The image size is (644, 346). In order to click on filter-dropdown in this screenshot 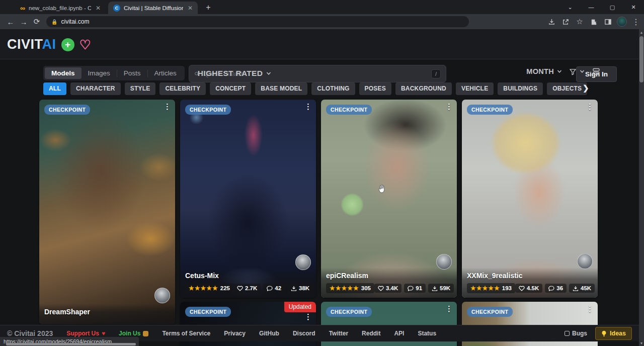, I will do `click(577, 71)`.